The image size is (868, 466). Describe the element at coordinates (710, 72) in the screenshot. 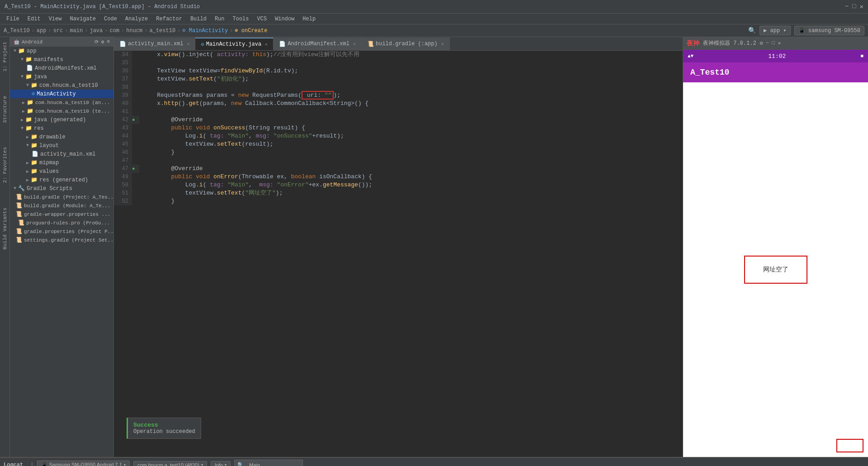

I see `app-bar-title: A_Test10` at that location.